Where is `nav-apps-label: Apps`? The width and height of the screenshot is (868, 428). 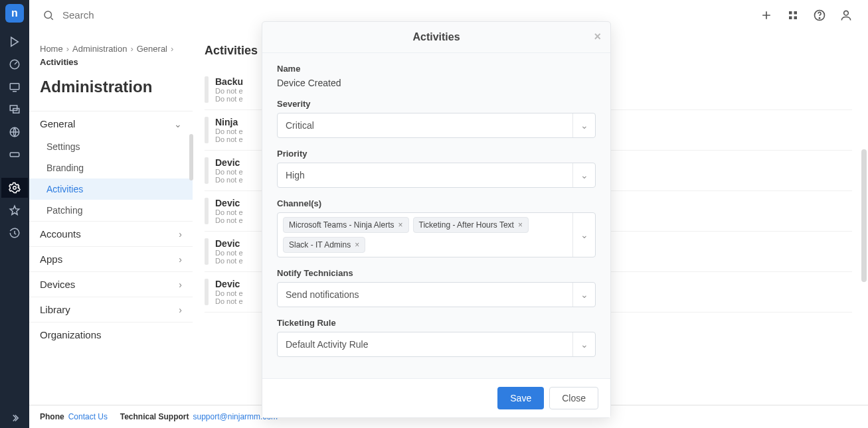
nav-apps-label: Apps is located at coordinates (51, 259).